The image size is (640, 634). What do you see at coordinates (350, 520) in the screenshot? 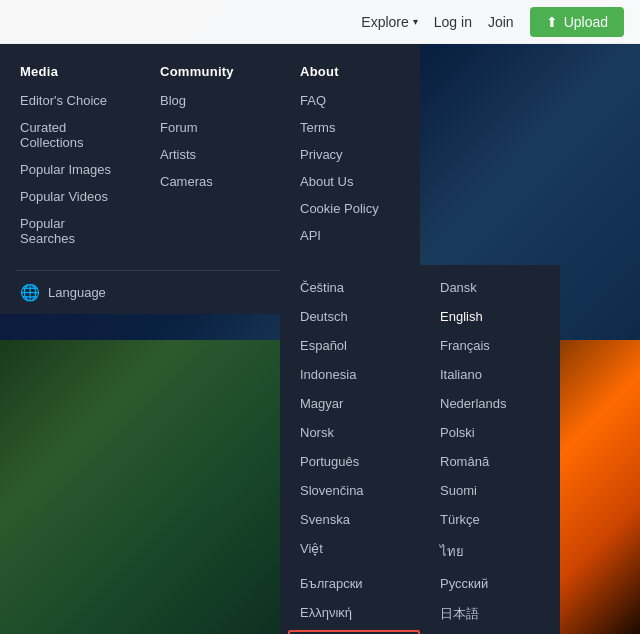
I see `lang-svenska: Svenska` at bounding box center [350, 520].